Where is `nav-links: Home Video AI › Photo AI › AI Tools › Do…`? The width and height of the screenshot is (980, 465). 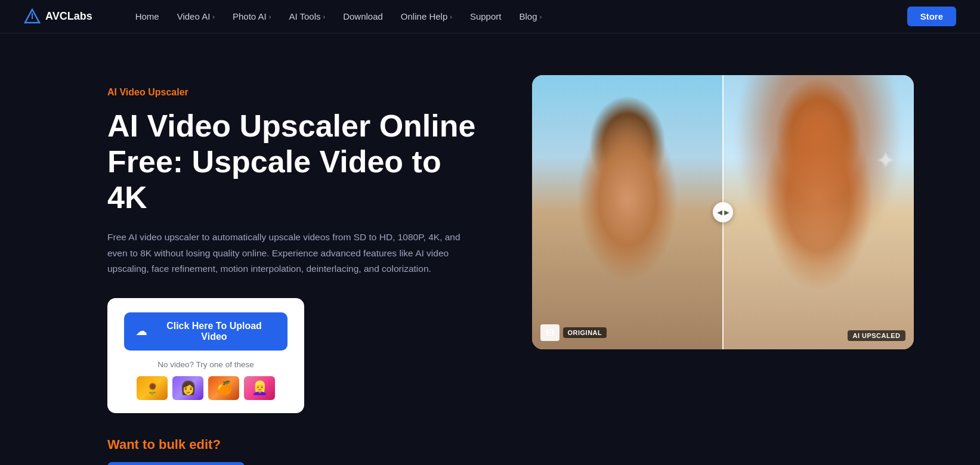
nav-links: Home Video AI › Photo AI › AI Tools › Do… is located at coordinates (518, 17).